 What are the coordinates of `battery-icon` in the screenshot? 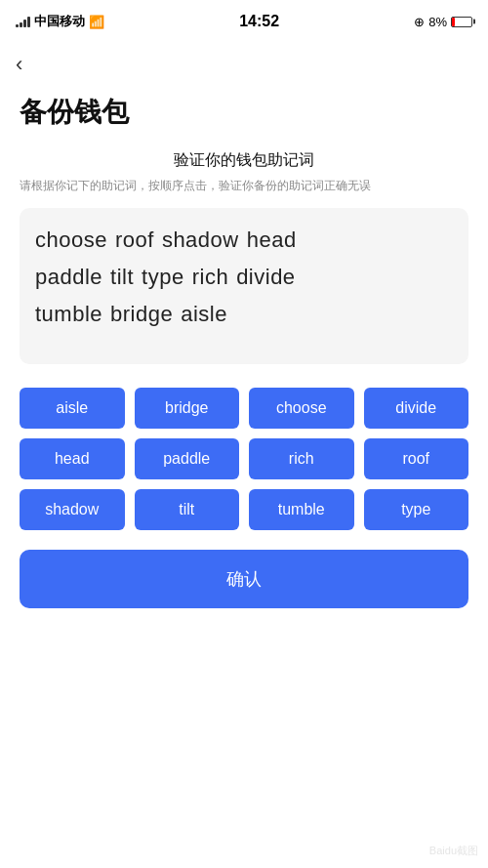 It's located at (462, 21).